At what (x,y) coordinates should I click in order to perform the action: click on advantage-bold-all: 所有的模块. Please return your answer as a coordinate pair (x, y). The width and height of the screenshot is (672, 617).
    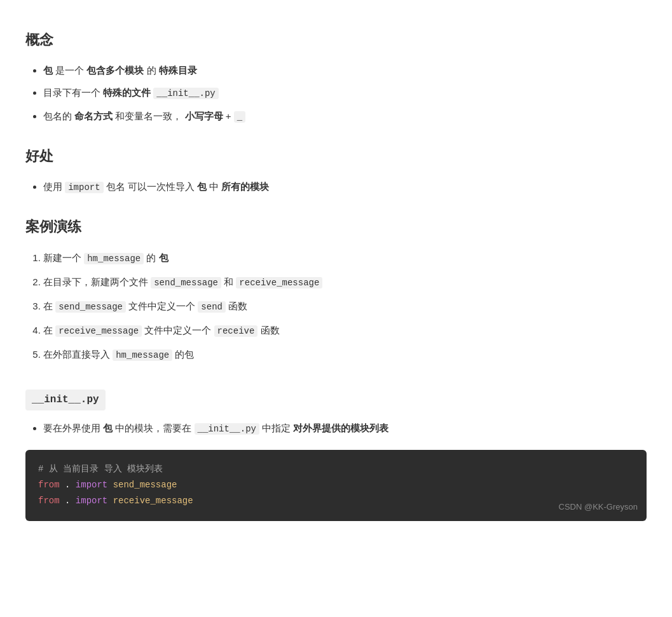
    Looking at the image, I should click on (245, 187).